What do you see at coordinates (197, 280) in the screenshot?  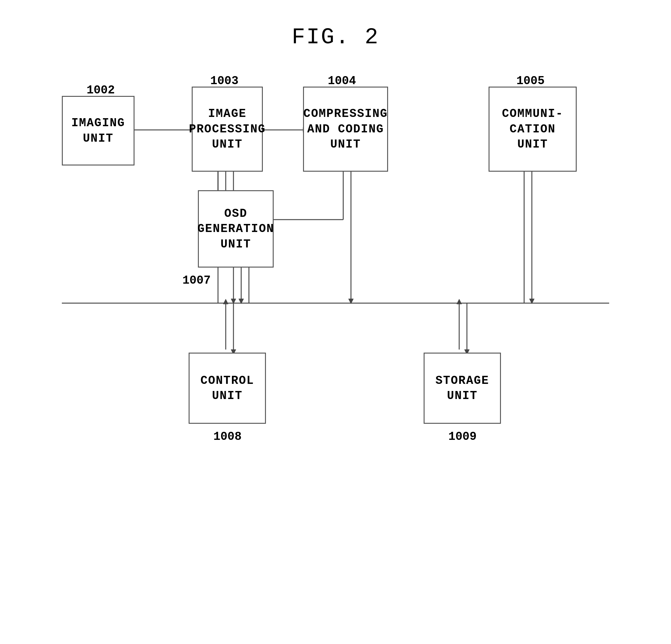 I see `label-1007: 1007` at bounding box center [197, 280].